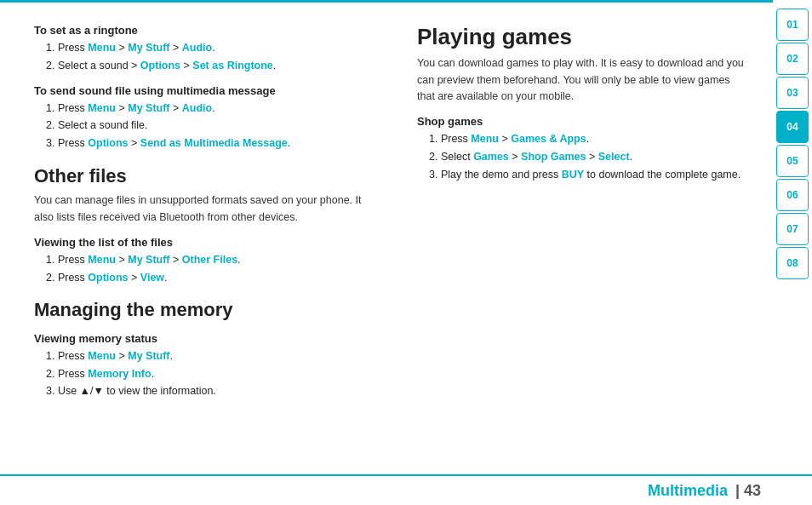 This screenshot has height=505, width=812. I want to click on sidebar-item-02: 02, so click(792, 59).